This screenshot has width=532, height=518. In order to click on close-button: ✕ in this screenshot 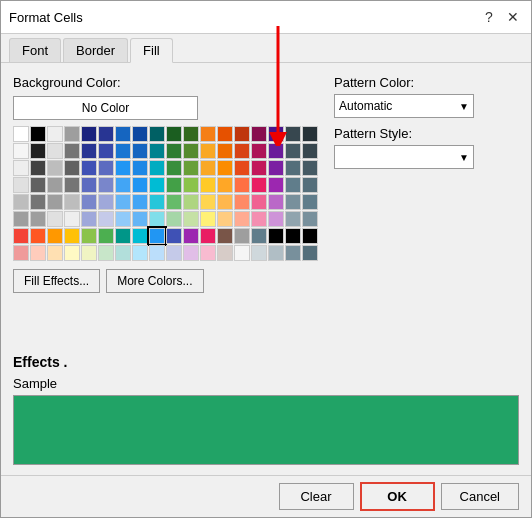, I will do `click(513, 17)`.